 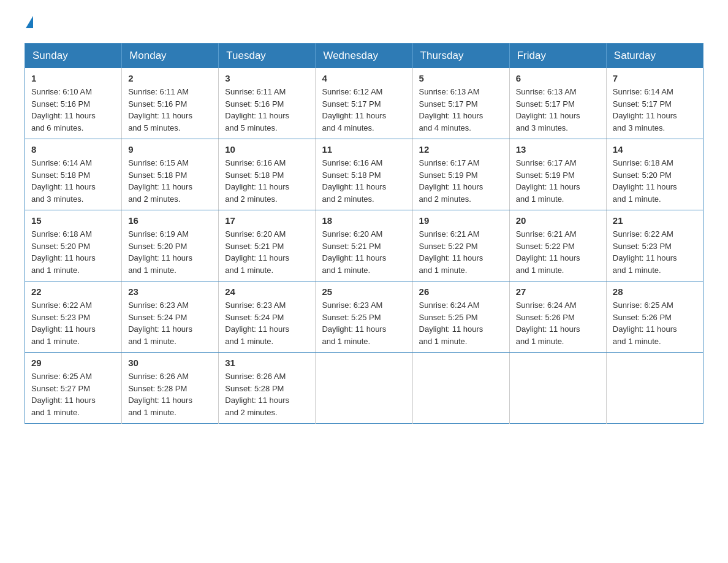 I want to click on calendar-cell: 7 Sunrise: 6:14 AM Sunset: 5:17 PM Dayli…, so click(x=654, y=104).